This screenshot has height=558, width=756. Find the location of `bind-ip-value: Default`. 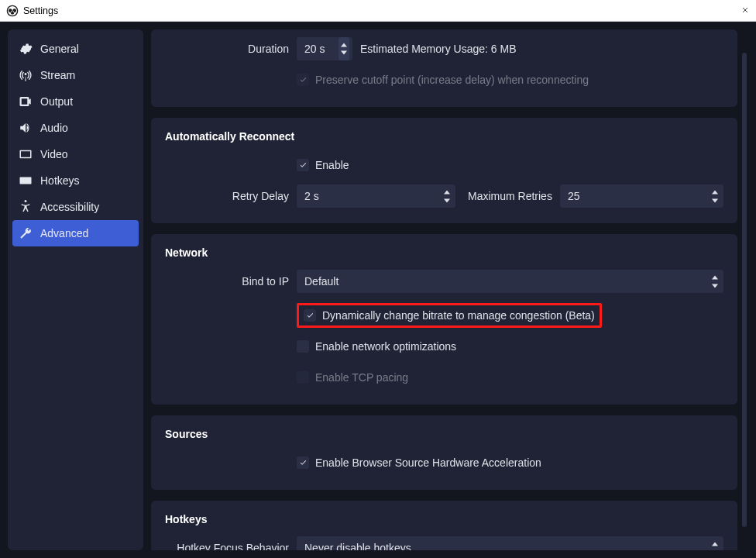

bind-ip-value: Default is located at coordinates (321, 281).